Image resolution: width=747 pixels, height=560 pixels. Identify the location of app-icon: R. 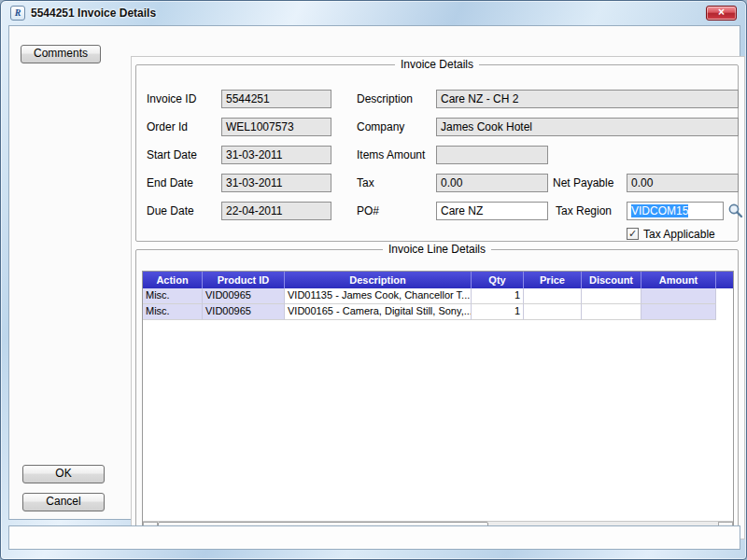
(18, 13).